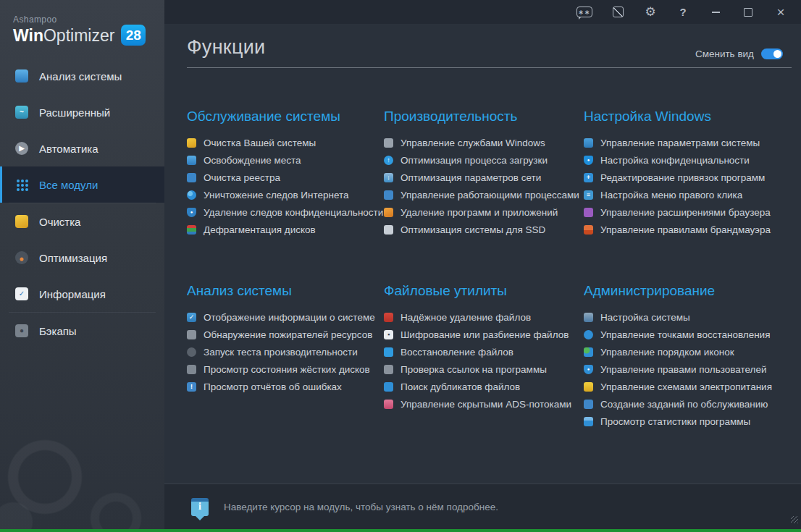 This screenshot has width=801, height=532. What do you see at coordinates (285, 334) in the screenshot?
I see `function-item: Обнаружение пожирателей ресурсов` at bounding box center [285, 334].